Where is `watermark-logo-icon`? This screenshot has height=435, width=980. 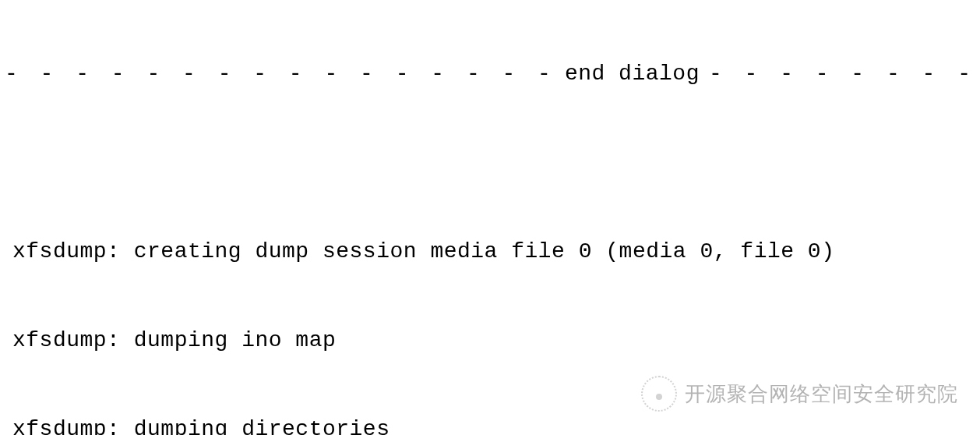 watermark-logo-icon is located at coordinates (659, 394).